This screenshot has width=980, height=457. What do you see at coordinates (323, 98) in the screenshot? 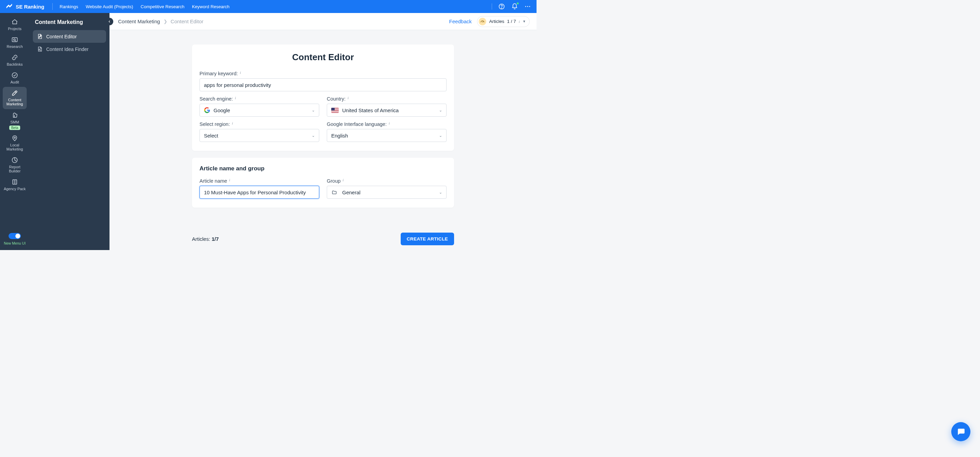
I see `card-editor-settings: Content Editor Primary keyword:i Search …` at bounding box center [323, 98].